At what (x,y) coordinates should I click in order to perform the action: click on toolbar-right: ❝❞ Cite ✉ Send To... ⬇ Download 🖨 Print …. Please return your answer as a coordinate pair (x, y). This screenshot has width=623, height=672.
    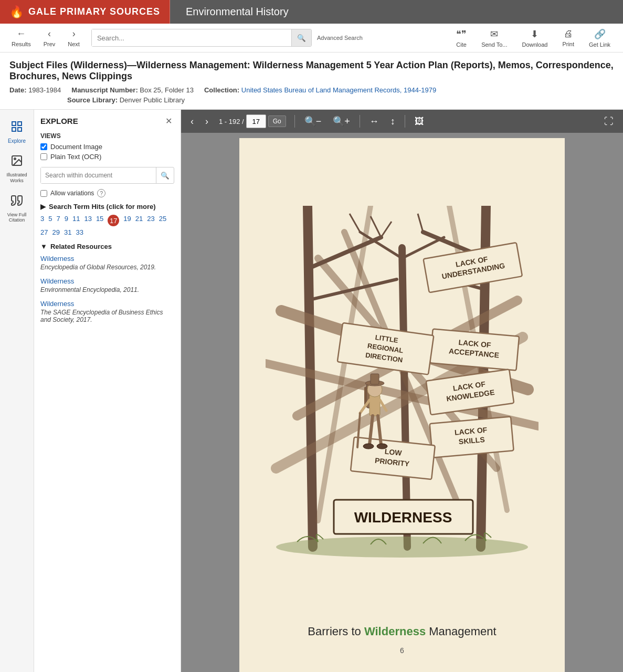
    Looking at the image, I should click on (533, 38).